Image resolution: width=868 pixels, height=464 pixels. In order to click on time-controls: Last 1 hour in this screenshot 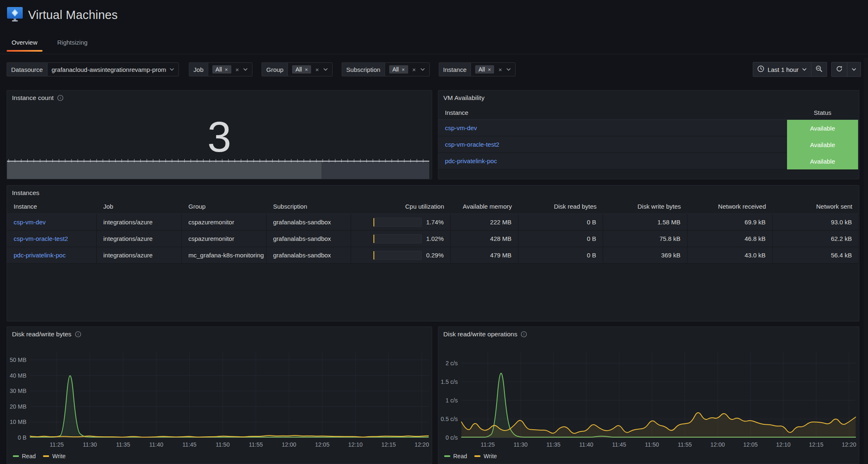, I will do `click(807, 69)`.